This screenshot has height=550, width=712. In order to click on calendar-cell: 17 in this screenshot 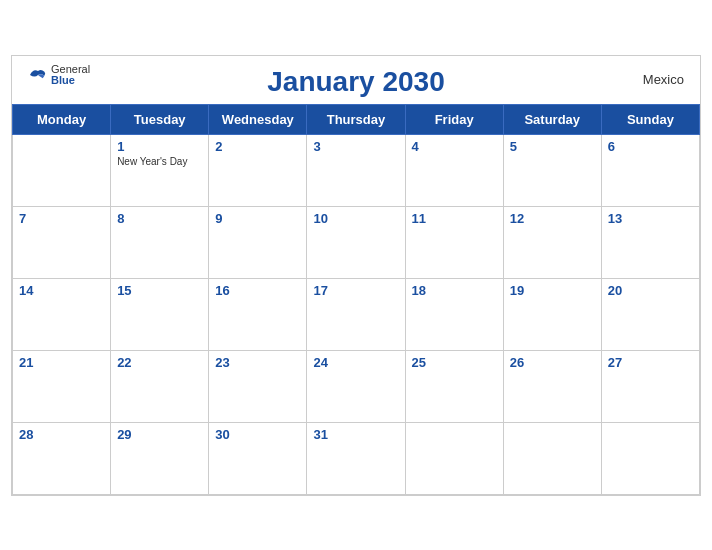, I will do `click(356, 314)`.